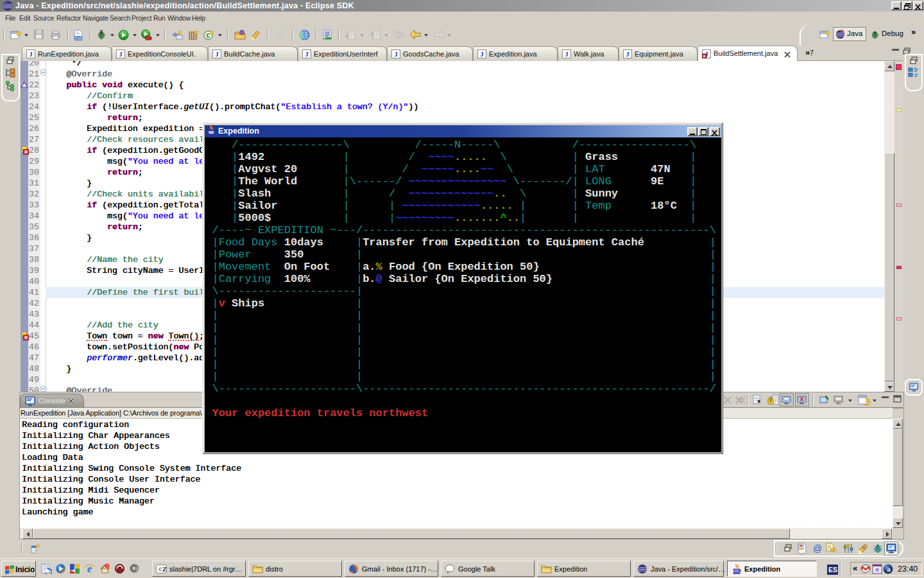 The image size is (924, 578). I want to click on svg-text: C, so click(208, 36).